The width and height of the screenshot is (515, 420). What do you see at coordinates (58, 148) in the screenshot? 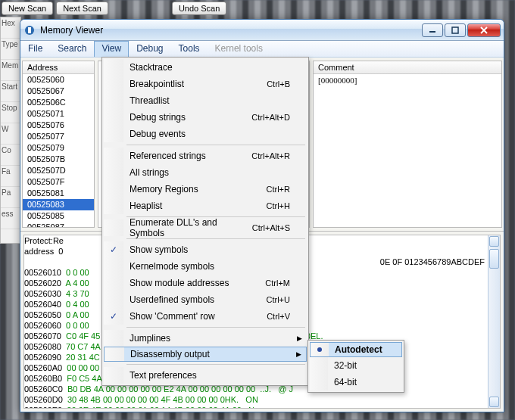
I see `address-row: 00525079` at bounding box center [58, 148].